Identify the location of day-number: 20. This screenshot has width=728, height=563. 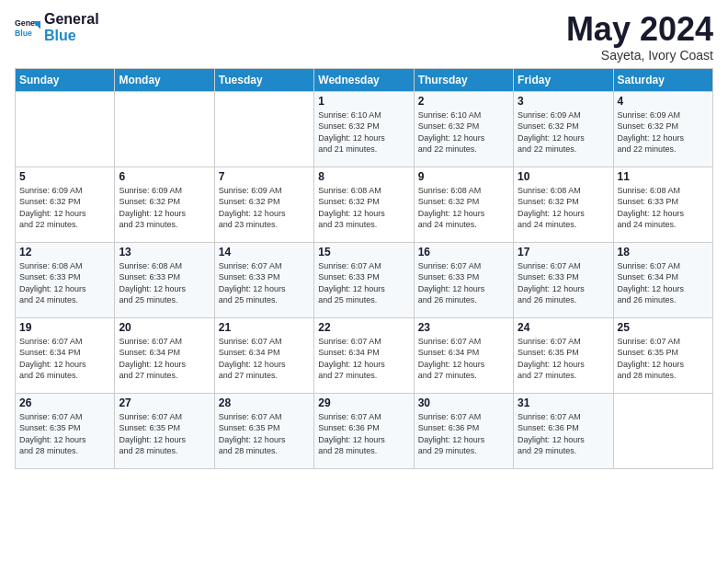
(164, 327).